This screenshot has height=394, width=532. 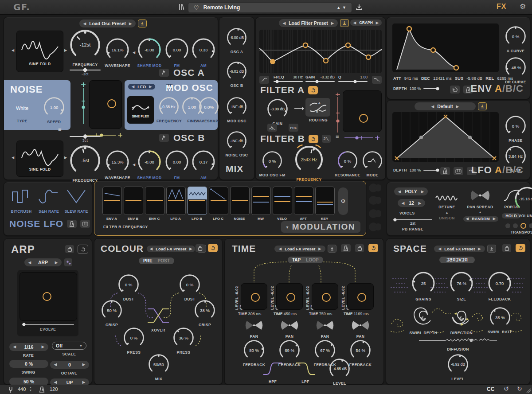 What do you see at coordinates (373, 248) in the screenshot?
I see `time-power-button` at bounding box center [373, 248].